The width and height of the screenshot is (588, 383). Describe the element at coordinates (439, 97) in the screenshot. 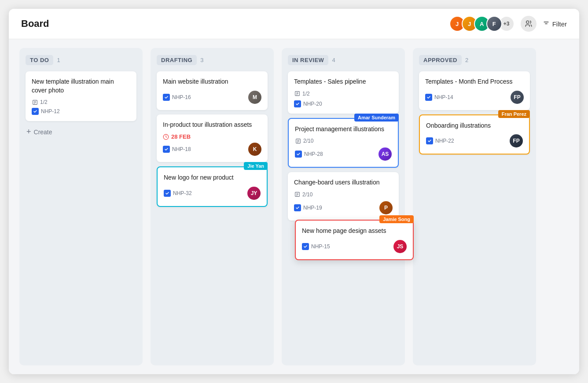

I see `card-nhp14-id-row: NHP-14` at that location.